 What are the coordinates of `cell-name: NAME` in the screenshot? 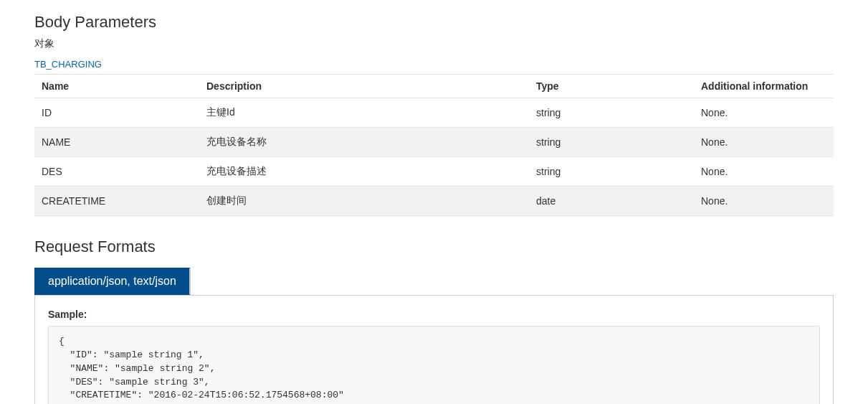 It's located at (117, 142).